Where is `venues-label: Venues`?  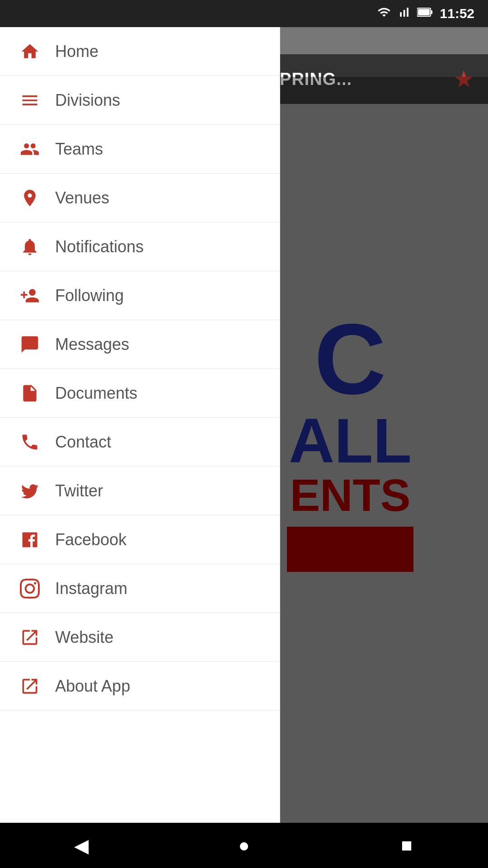 venues-label: Venues is located at coordinates (82, 198).